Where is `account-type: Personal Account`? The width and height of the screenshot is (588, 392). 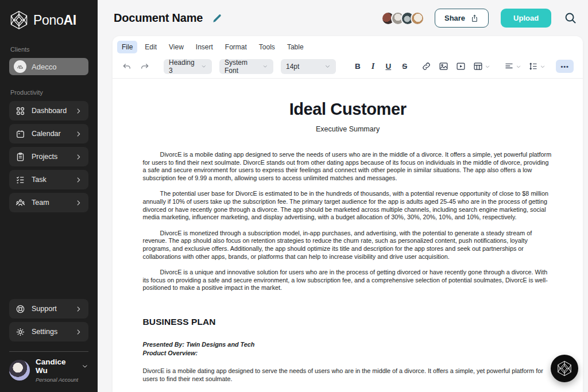
account-type: Personal Account is located at coordinates (62, 380).